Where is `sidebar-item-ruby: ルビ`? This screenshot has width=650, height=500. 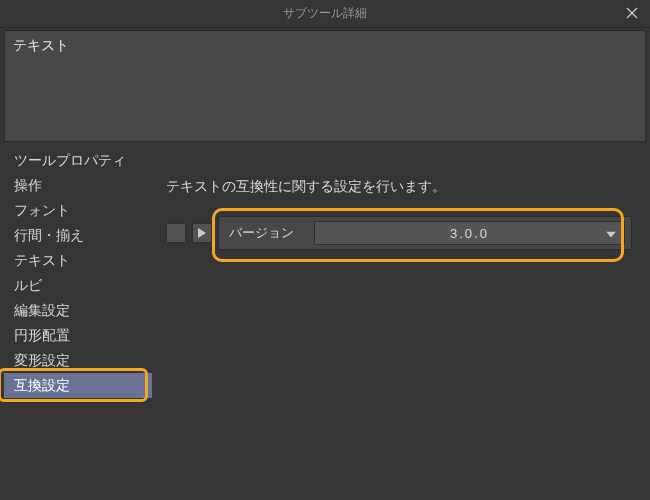 sidebar-item-ruby: ルビ is located at coordinates (78, 286).